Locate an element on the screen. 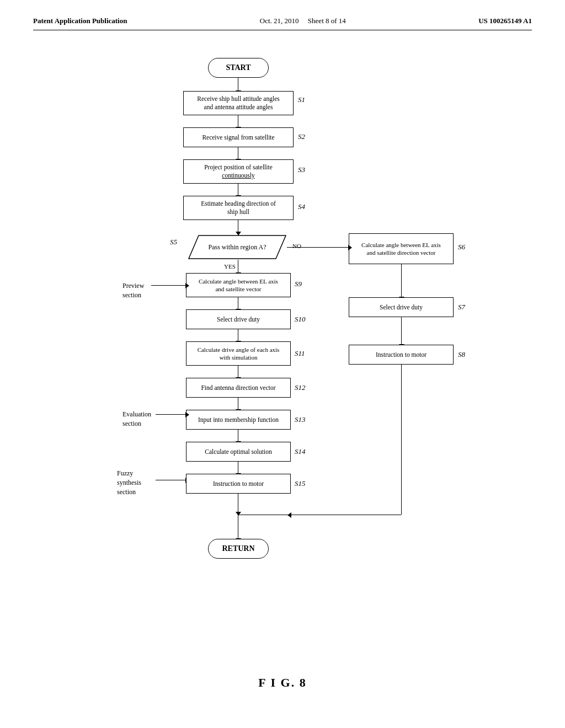 The image size is (565, 728). arrow-s3-s4 is located at coordinates (238, 190).